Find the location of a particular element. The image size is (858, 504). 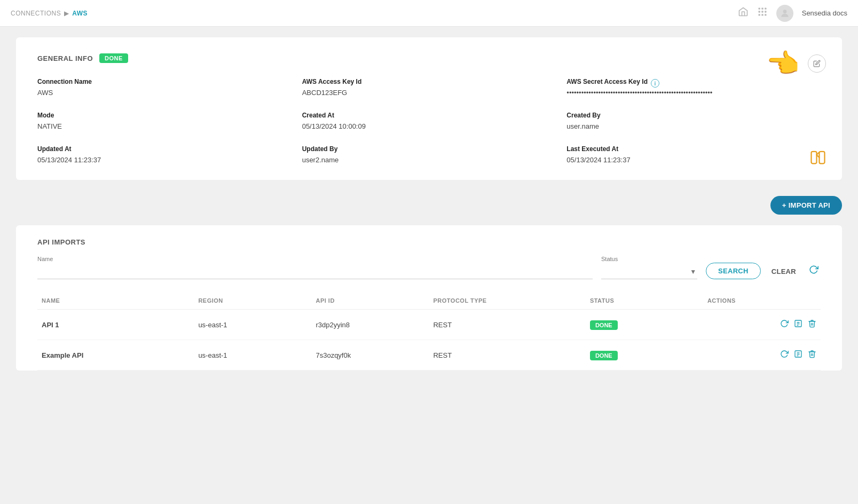

section-title: GENERAL INFO is located at coordinates (65, 59).